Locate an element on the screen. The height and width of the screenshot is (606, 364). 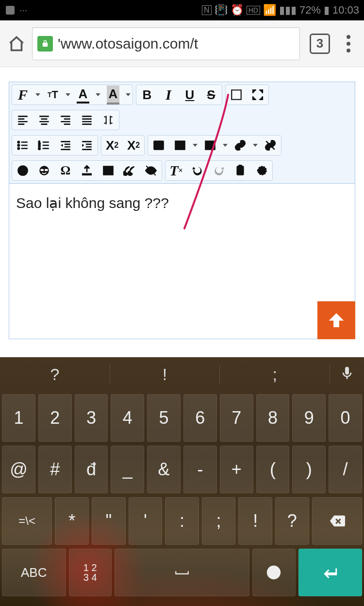
android-status-bar: ⋯ N 📳 ⏰ HD 📶 ▮▮▮ 72% ▮ 10:03 is located at coordinates (182, 10).